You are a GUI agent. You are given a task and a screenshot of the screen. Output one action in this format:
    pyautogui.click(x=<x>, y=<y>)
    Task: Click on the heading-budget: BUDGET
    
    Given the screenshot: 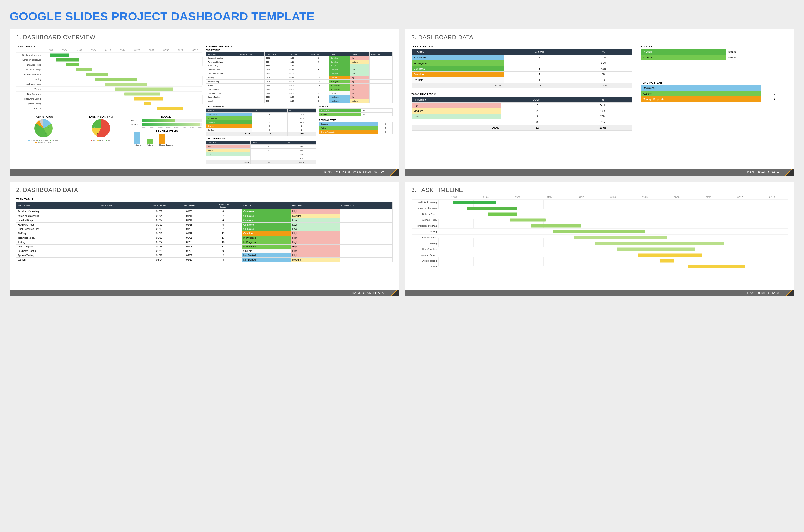 What is the action you would take?
    pyautogui.click(x=714, y=46)
    